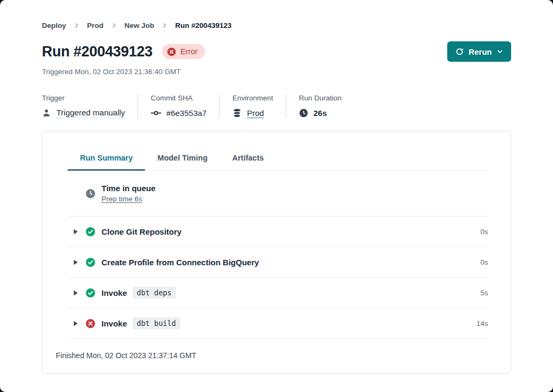  What do you see at coordinates (256, 113) in the screenshot?
I see `environment-link: Prod` at bounding box center [256, 113].